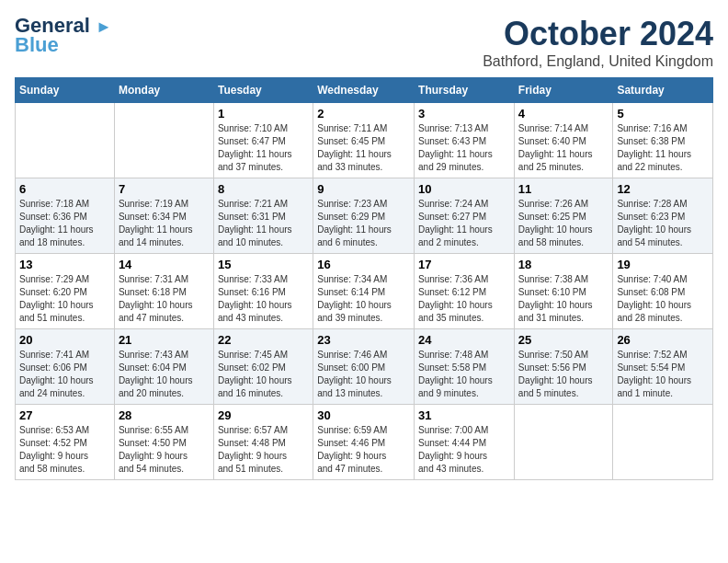 The image size is (728, 563). Describe the element at coordinates (465, 90) in the screenshot. I see `day-of-week-header: Thursday` at that location.